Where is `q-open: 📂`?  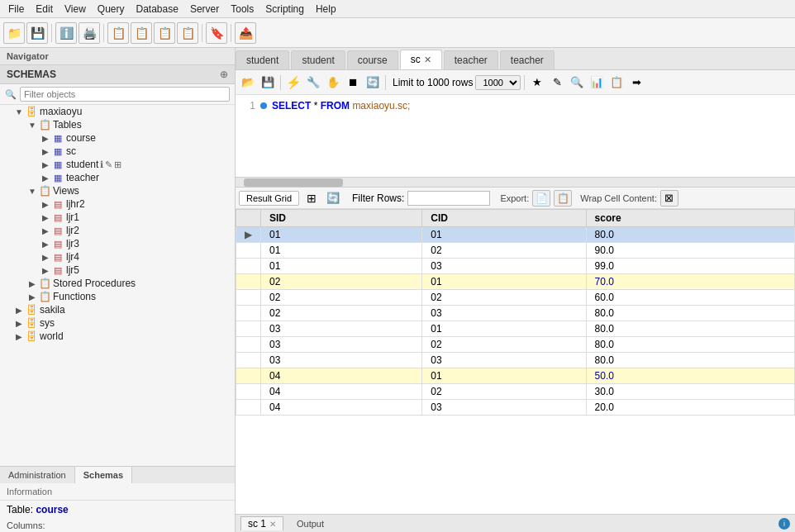 q-open: 📂 is located at coordinates (248, 83).